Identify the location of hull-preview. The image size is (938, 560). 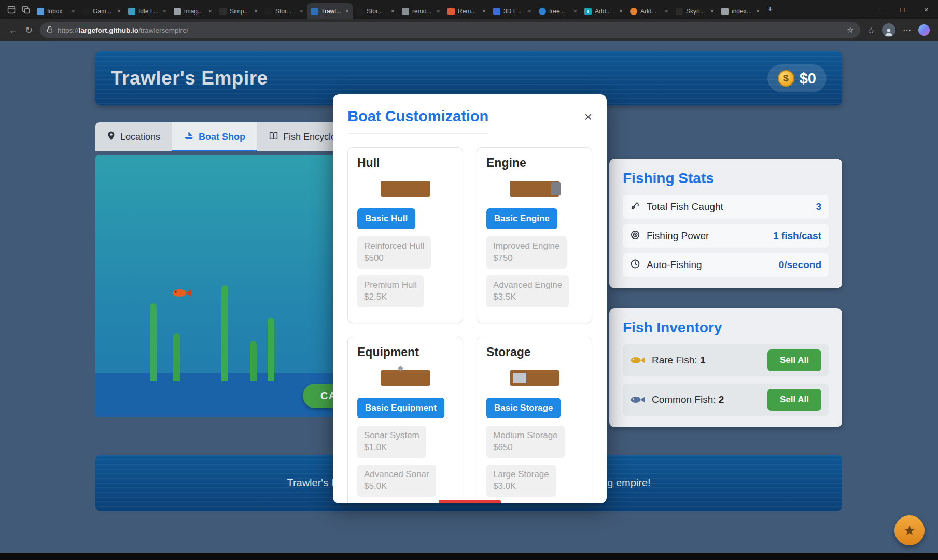
(405, 189).